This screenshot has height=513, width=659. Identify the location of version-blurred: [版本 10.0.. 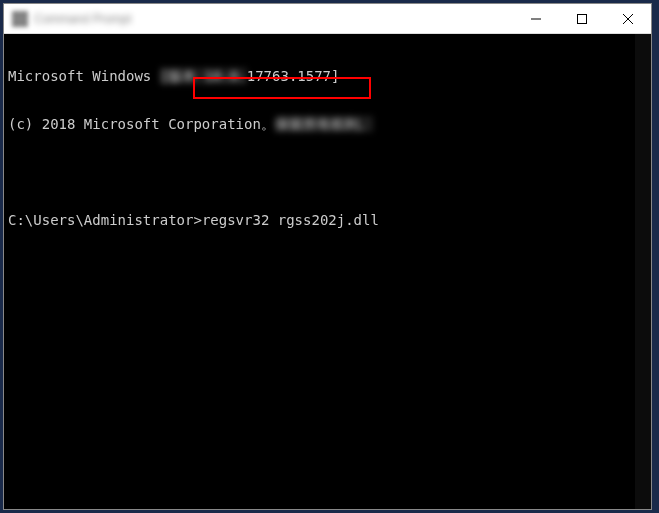
(204, 76).